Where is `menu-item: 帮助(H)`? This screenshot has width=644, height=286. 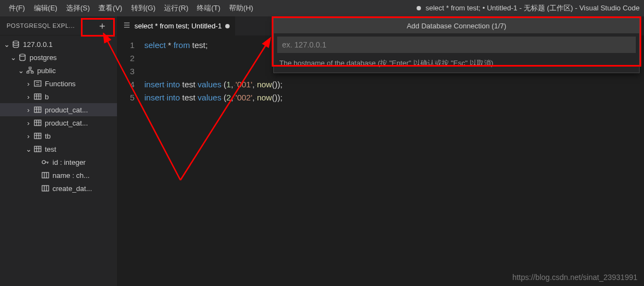 menu-item: 帮助(H) is located at coordinates (241, 8).